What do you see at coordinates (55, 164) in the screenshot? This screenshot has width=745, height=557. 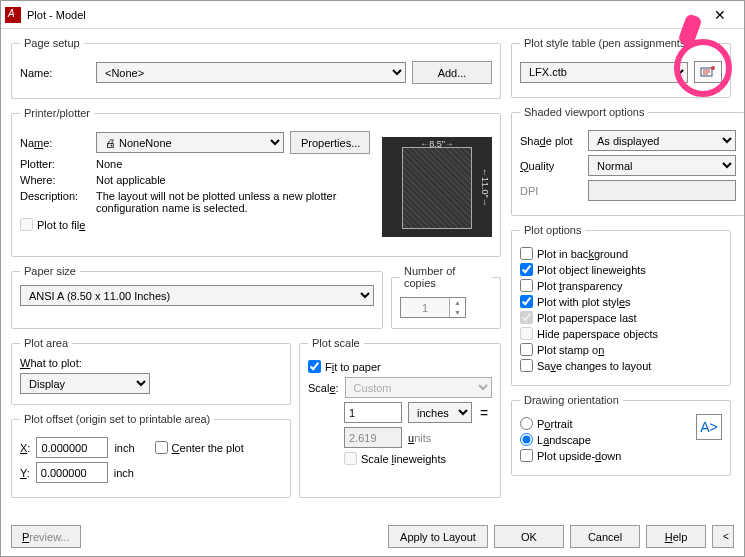 I see `plotter-label: Plotter:` at bounding box center [55, 164].